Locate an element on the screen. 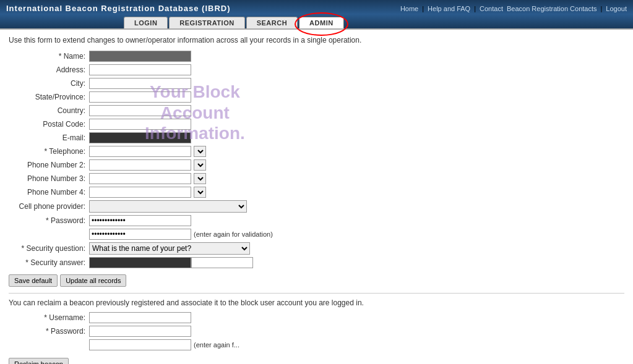  phone2-phone-row: ▼ is located at coordinates (147, 165).